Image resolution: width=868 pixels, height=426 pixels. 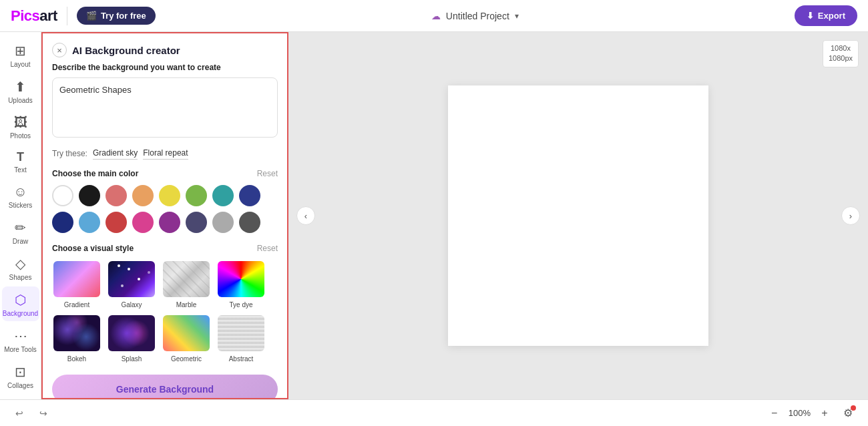 What do you see at coordinates (116, 16) in the screenshot?
I see `try-for-free-button: 🎬 Try for free` at bounding box center [116, 16].